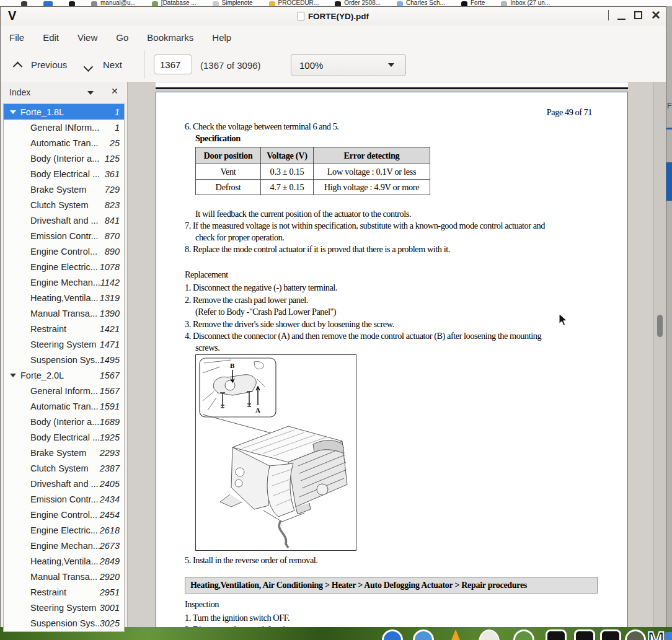 The width and height of the screenshot is (672, 640). Describe the element at coordinates (65, 391) in the screenshot. I see `index-item-label: General Inform...` at that location.